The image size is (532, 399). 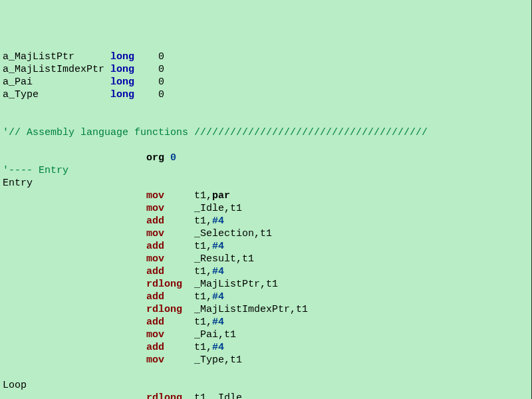 I want to click on entry-comment: '---- Entry, so click(x=267, y=170).